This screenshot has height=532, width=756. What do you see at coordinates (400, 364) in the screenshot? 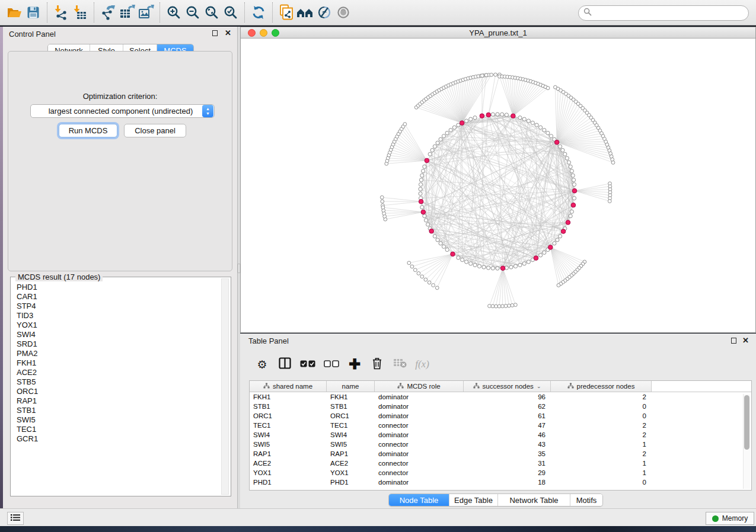
I see `destroy-table-button` at bounding box center [400, 364].